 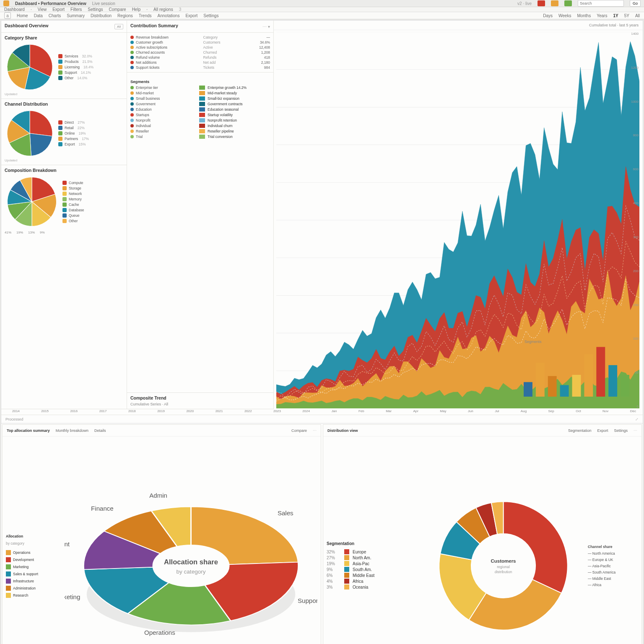 What do you see at coordinates (73, 183) in the screenshot?
I see `legend-item: Compute` at bounding box center [73, 183].